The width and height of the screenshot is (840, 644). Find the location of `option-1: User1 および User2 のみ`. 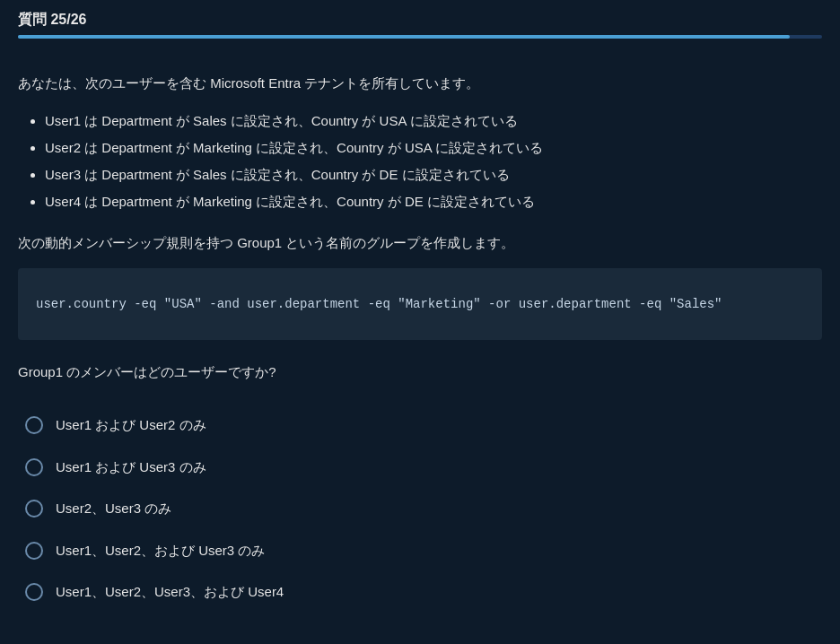

option-1: User1 および User2 のみ is located at coordinates (420, 425).